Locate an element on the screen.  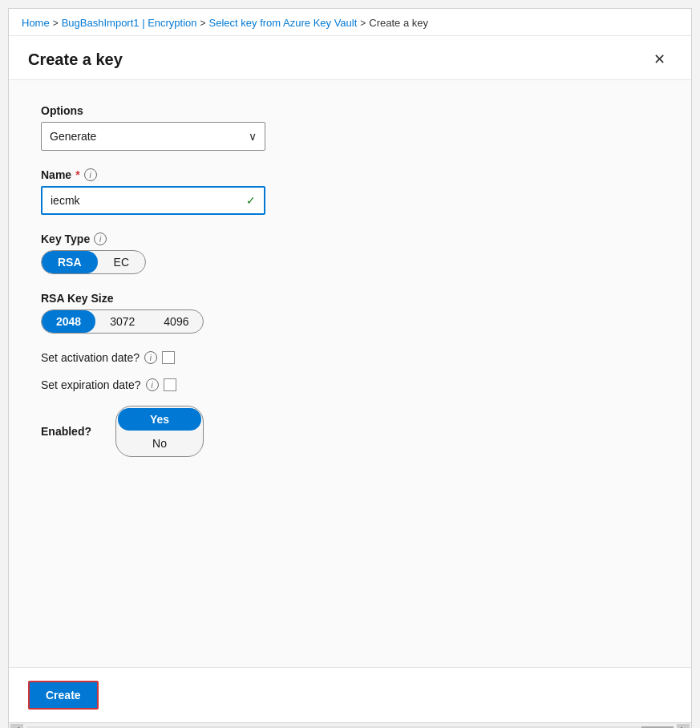
breadcrumb: Home > BugBashImport1 | Encryption > Sel… is located at coordinates (350, 22).